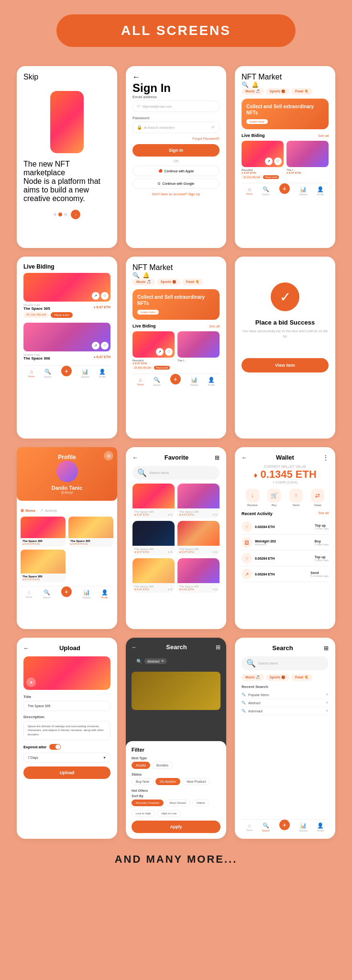 This screenshot has width=352, height=980. Describe the element at coordinates (211, 382) in the screenshot. I see `nav-profile-nft2: 👤 Profile` at that location.